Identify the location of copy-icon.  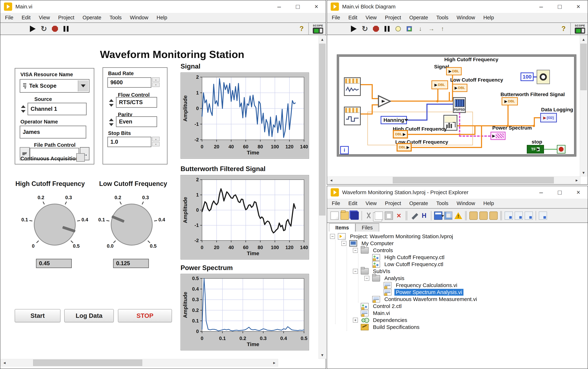
(379, 216).